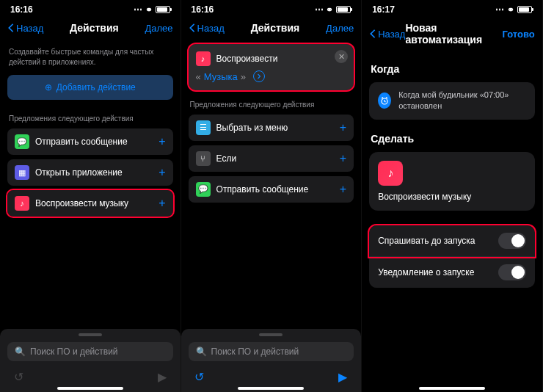 This screenshot has width=543, height=392. What do you see at coordinates (452, 139) in the screenshot?
I see `do-header: Сделать` at bounding box center [452, 139].